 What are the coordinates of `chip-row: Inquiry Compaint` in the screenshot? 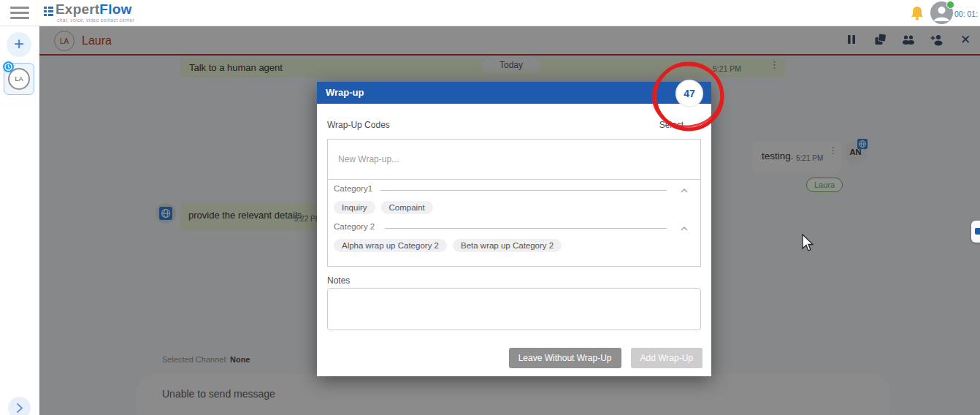 It's located at (514, 208).